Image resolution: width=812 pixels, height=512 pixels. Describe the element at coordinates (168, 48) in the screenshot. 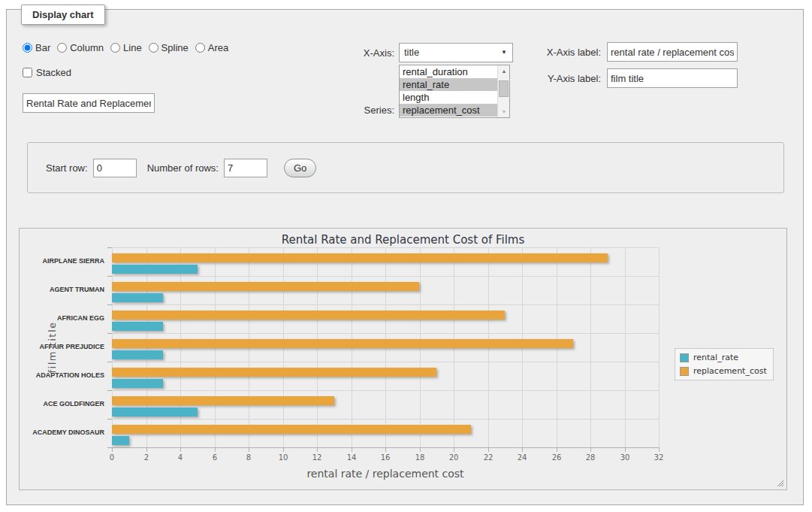

I see `chart-type-option-spline: Spline` at that location.